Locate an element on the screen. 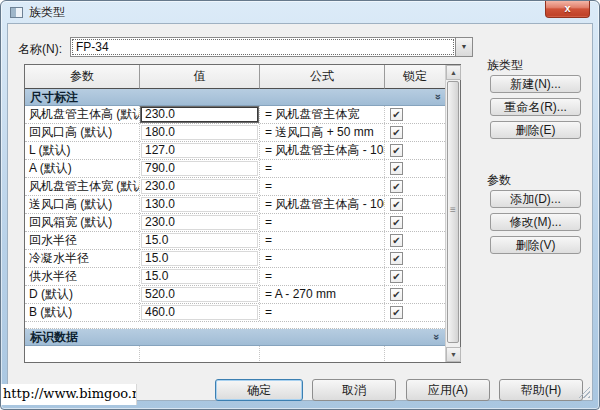 The image size is (600, 410). cancel-button: 取消 is located at coordinates (354, 390).